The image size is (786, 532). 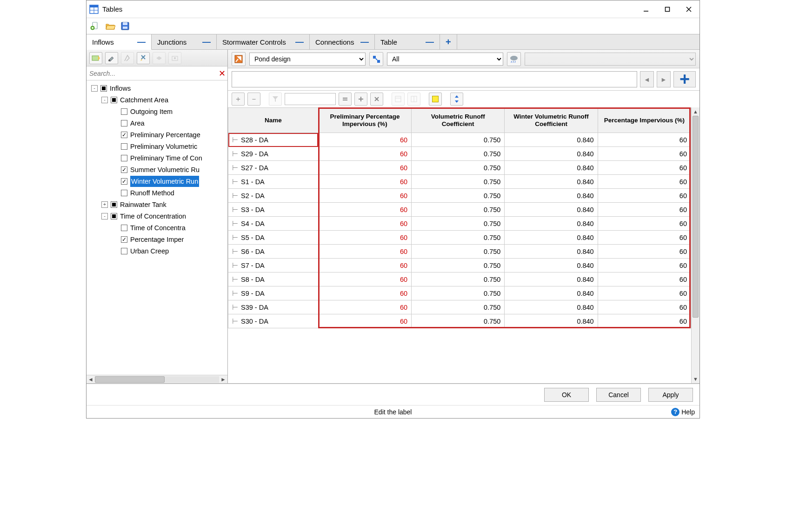 I want to click on column-header: Volumetric Runoff Coefficient, so click(x=458, y=120).